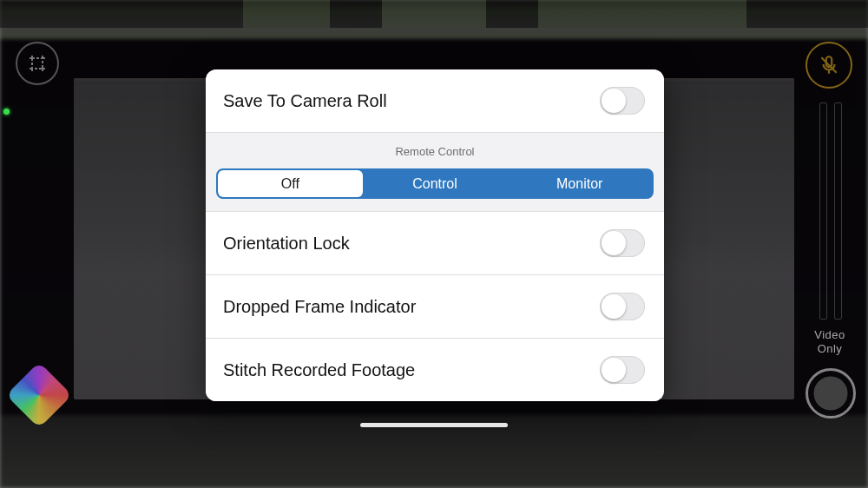 The width and height of the screenshot is (868, 488). What do you see at coordinates (838, 211) in the screenshot?
I see `audio-meter-right` at bounding box center [838, 211].